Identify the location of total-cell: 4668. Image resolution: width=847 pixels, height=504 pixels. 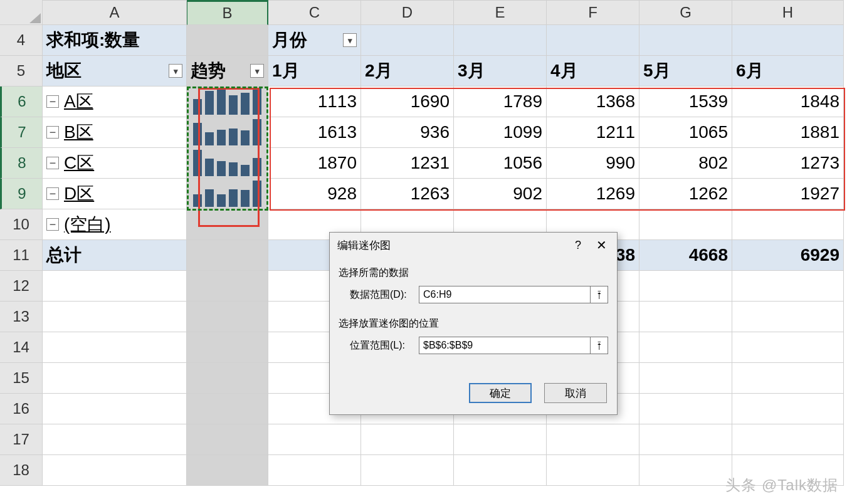
(686, 256).